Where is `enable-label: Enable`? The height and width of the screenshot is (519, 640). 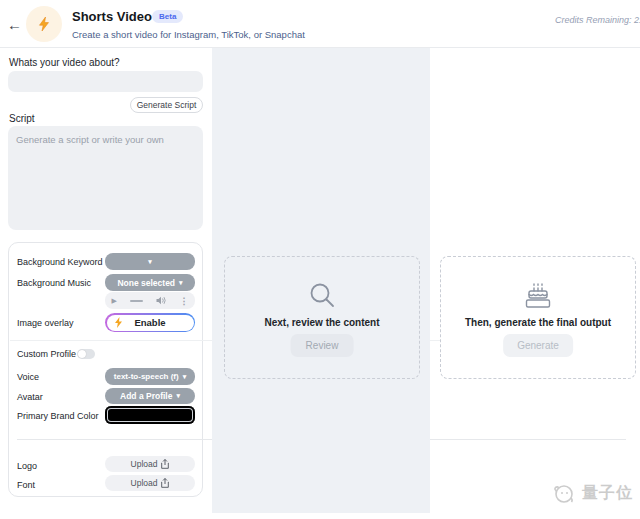 enable-label: Enable is located at coordinates (150, 322).